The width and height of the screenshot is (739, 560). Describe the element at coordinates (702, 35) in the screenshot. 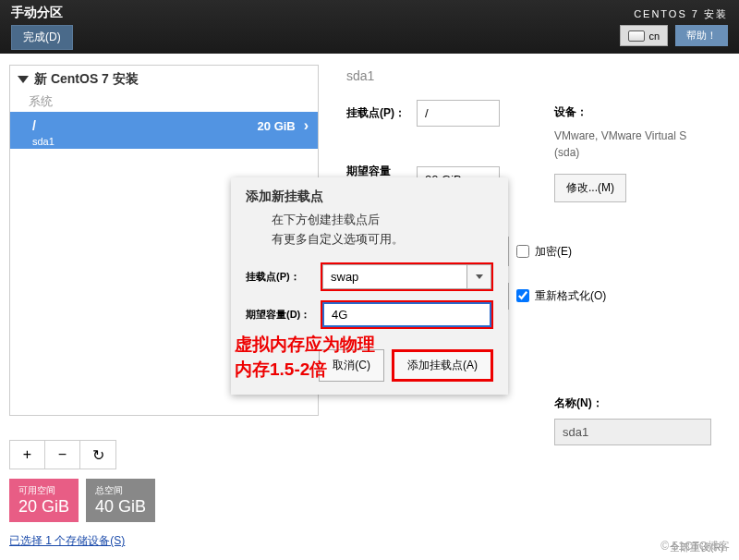

I see `help-button: 帮助！` at that location.